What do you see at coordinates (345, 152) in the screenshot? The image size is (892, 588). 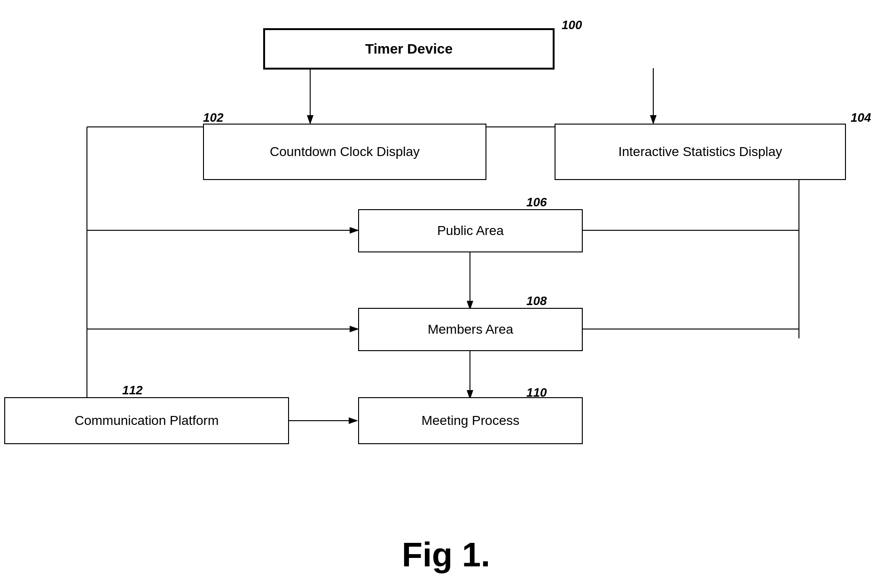 I see `countdown-clock-label: Countdown Clock Display` at bounding box center [345, 152].